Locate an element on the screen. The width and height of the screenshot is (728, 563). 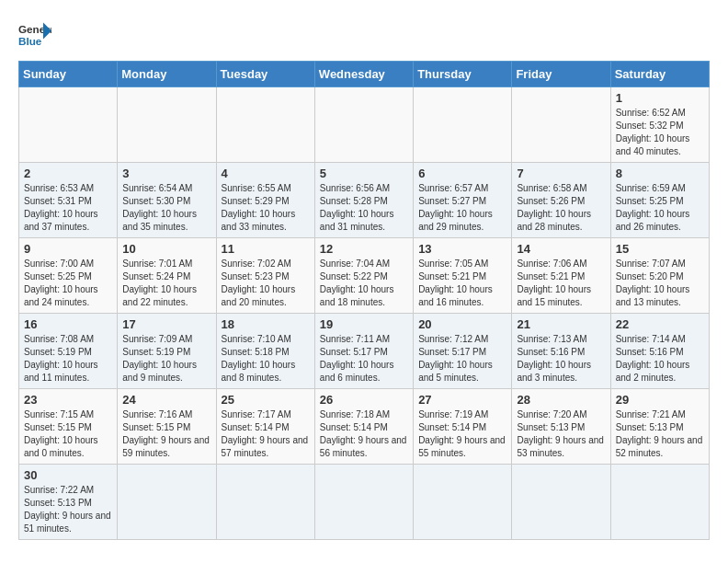
day-info: Sunrise: 7:21 AM Sunset: 5:13 PM Dayligh… is located at coordinates (660, 434).